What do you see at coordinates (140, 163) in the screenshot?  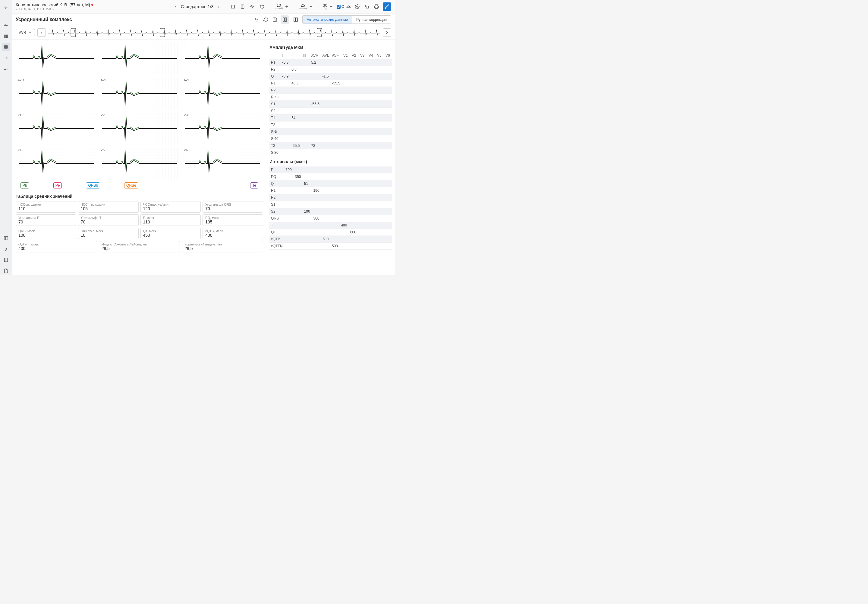 I see `ecg-cell-V5: V5` at bounding box center [140, 163].